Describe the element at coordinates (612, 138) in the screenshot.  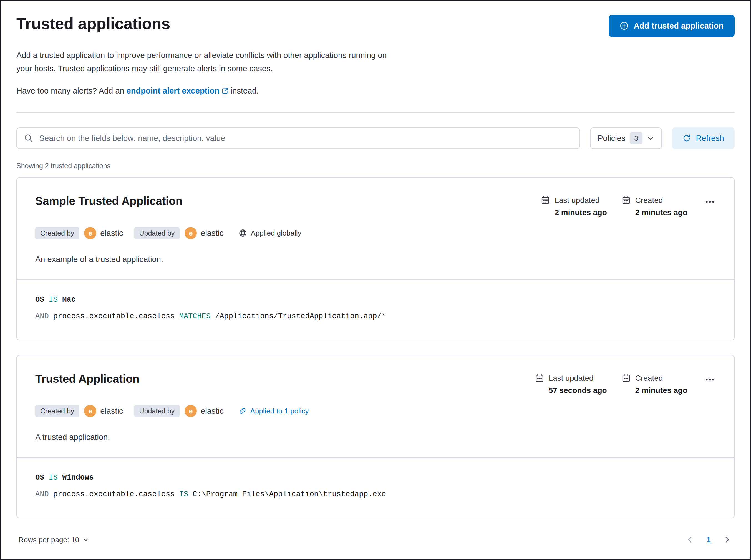
I see `policies-label: Policies` at that location.